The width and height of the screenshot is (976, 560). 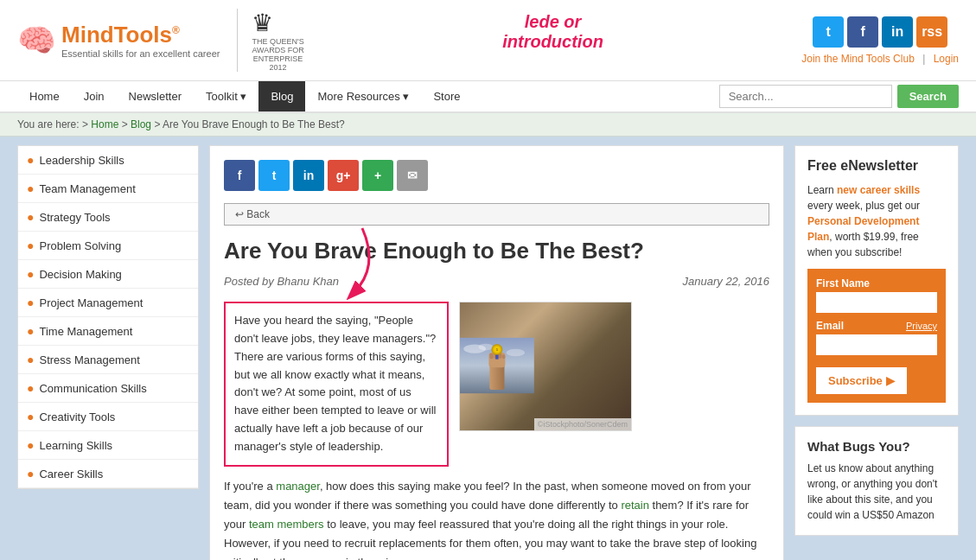 What do you see at coordinates (488, 97) in the screenshot?
I see `main-nav: Home Join Newsletter Toolkit ▾ Blog More…` at bounding box center [488, 97].